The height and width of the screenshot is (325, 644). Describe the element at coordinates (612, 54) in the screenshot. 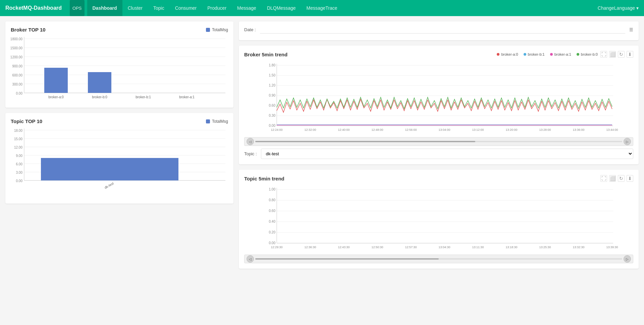

I see `fullscreen-icon: ⬜` at that location.